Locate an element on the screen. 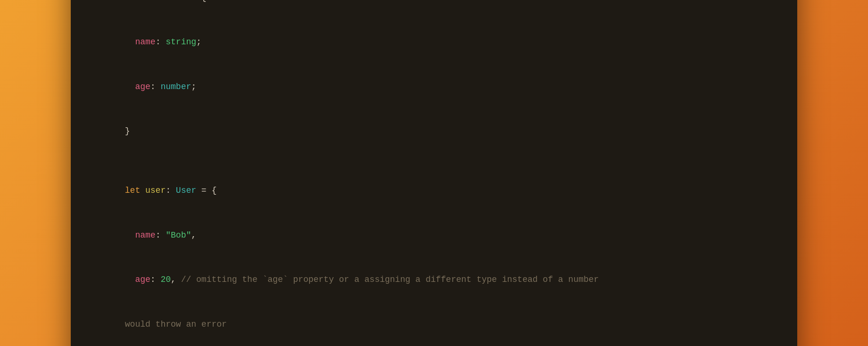  semi-2: ; is located at coordinates (193, 87).